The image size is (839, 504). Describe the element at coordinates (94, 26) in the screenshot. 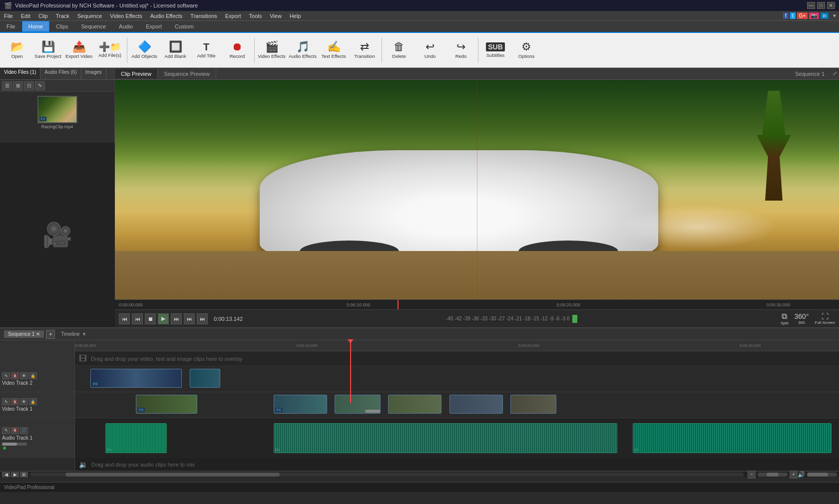

I see `tab-sequence: Sequence` at that location.